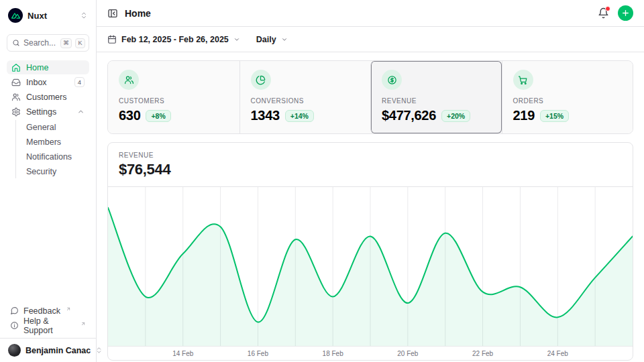  Describe the element at coordinates (58, 351) in the screenshot. I see `user-name: Benjamin Canac` at that location.